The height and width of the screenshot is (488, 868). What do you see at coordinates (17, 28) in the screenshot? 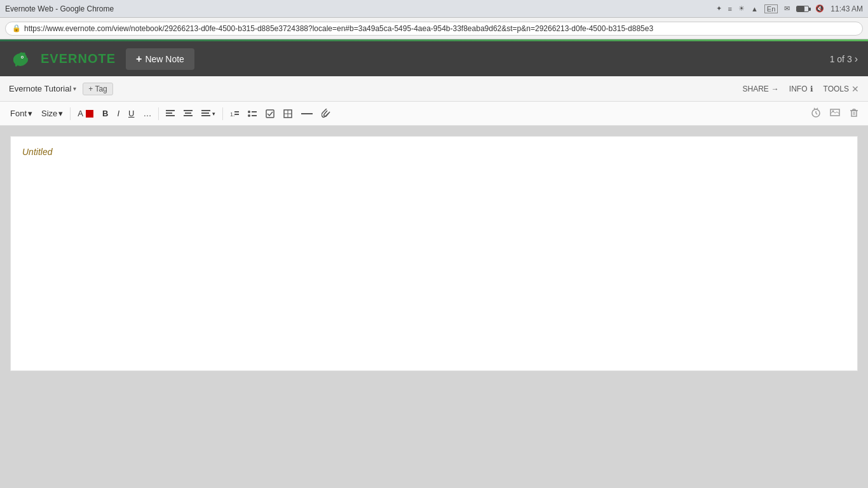
I see `lock-icon: 🔒` at bounding box center [17, 28].